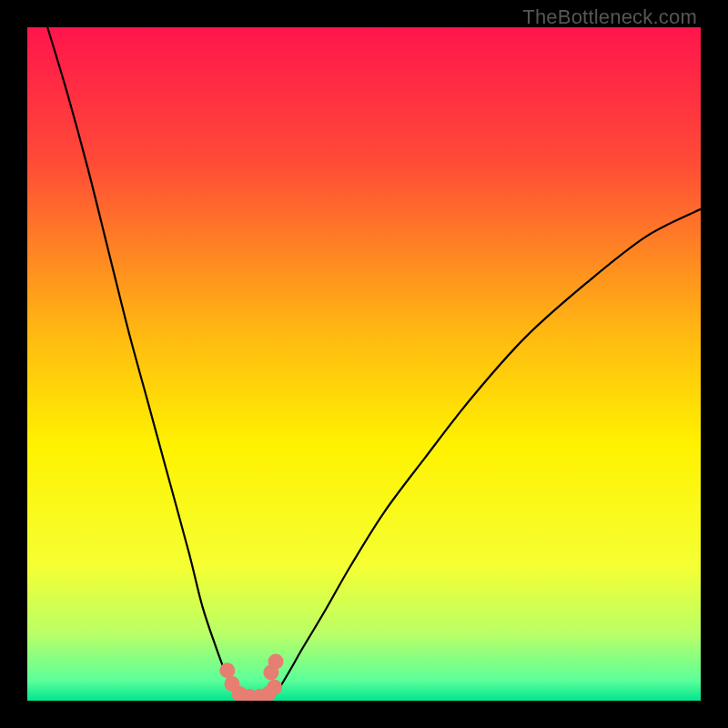 The height and width of the screenshot is (728, 728). What do you see at coordinates (610, 17) in the screenshot?
I see `watermark-text: TheBottleneck.com` at bounding box center [610, 17].